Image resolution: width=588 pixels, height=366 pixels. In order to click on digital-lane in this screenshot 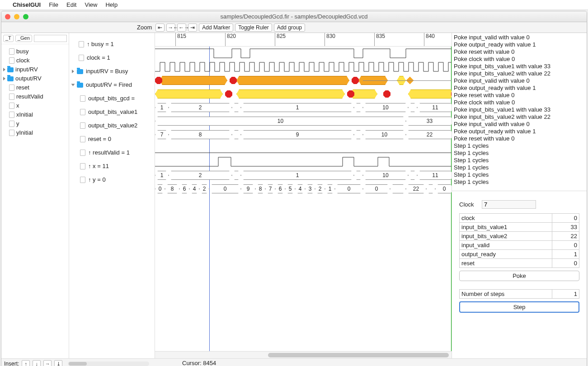, I will do `click(303, 67)`.